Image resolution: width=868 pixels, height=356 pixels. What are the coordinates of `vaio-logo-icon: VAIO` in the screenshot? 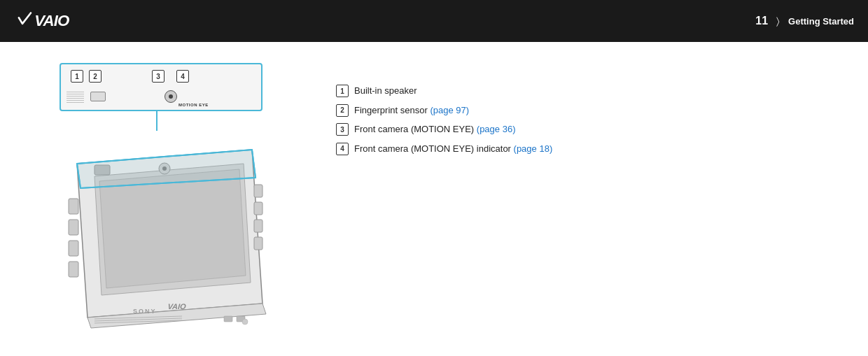 It's located at (50, 21).